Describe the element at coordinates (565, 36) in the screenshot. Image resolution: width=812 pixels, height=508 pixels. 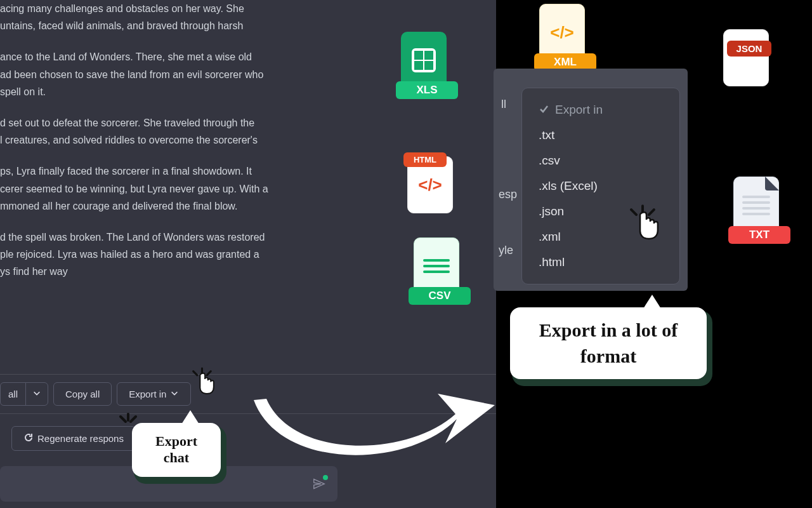
I see `xml-file-icon: </> XML` at that location.